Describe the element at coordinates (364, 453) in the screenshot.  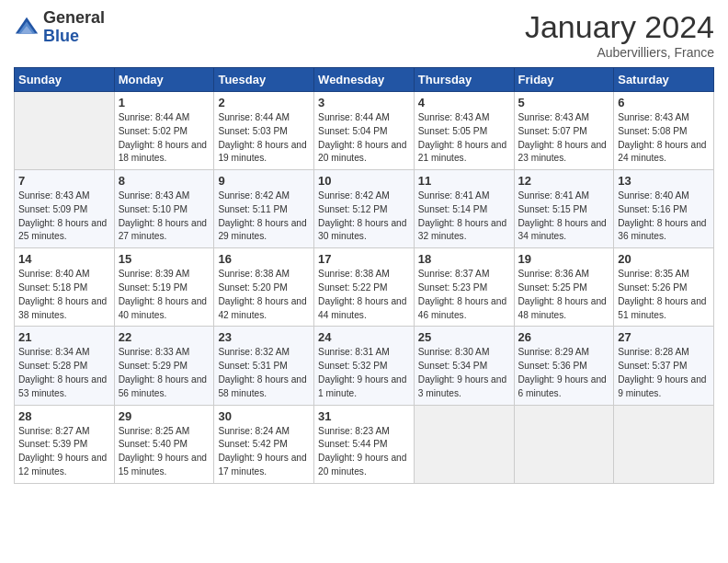
I see `day-info: Sunrise: 8:23 AMSunset: 5:44 PMDaylight:…` at that location.